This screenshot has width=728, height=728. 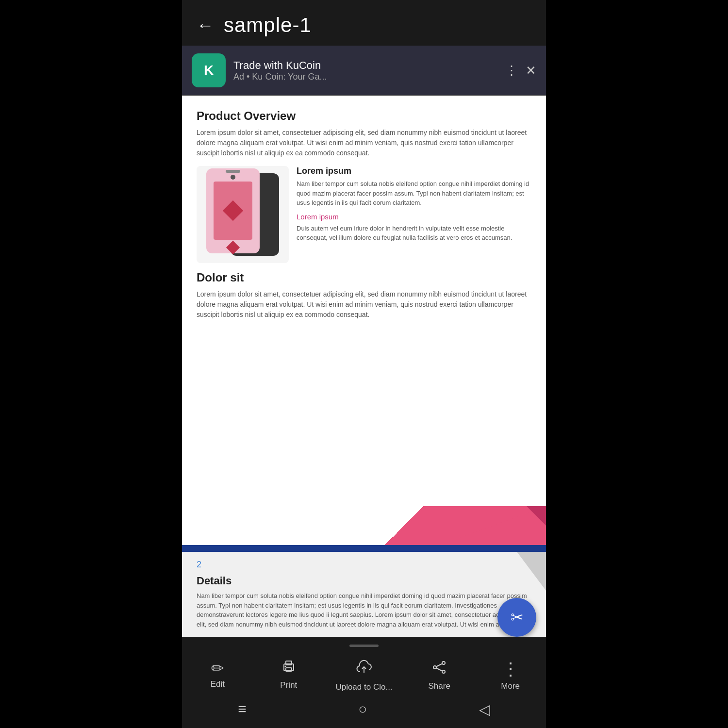 What do you see at coordinates (249, 77) in the screenshot?
I see `ad-source: •` at bounding box center [249, 77].